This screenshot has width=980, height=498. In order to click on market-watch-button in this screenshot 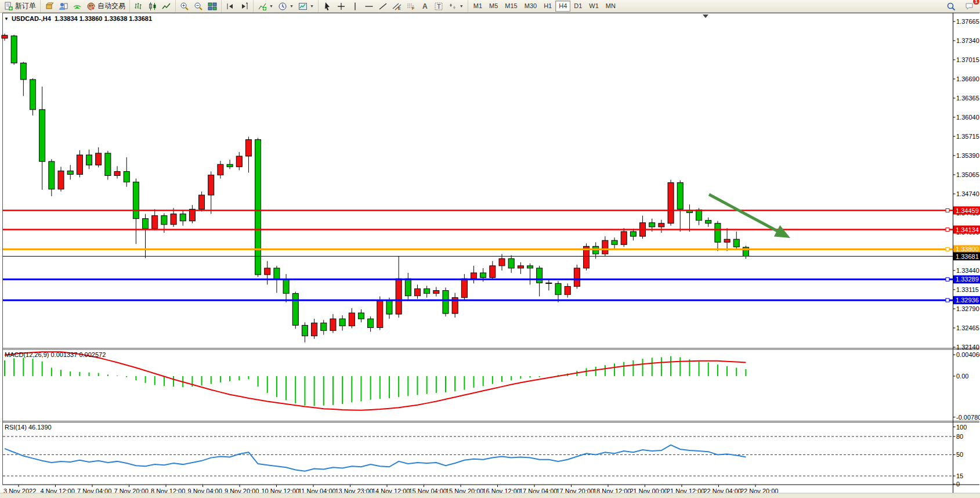, I will do `click(63, 6)`.